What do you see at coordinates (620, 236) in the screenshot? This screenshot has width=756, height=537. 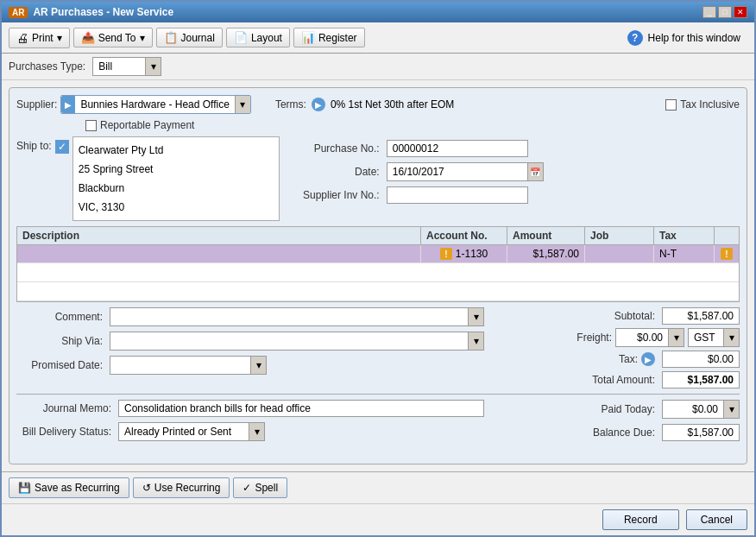 I see `col-job: Job` at bounding box center [620, 236].